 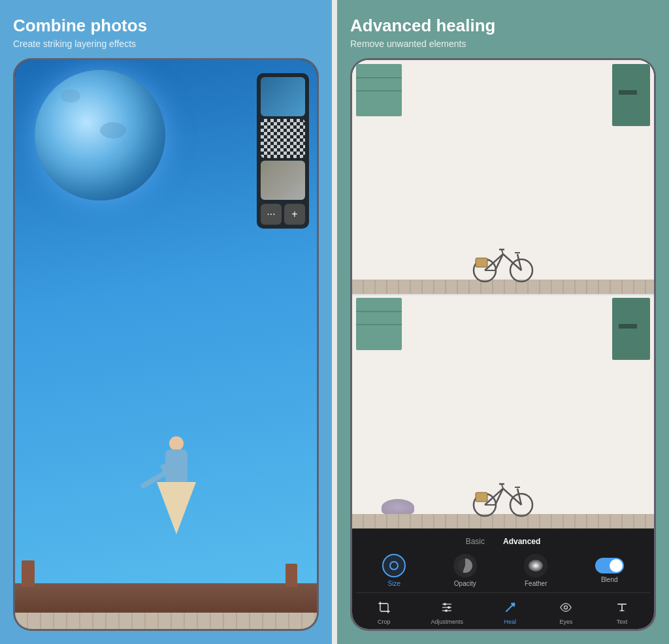 I want to click on person-skirt, so click(x=176, y=508).